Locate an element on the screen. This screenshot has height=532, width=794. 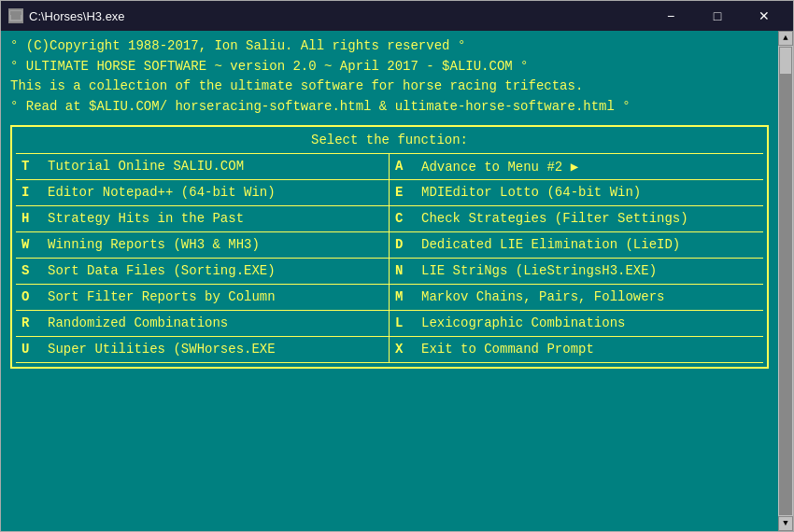
menu-label-D: Dedicated LIE Elimination (LieID) is located at coordinates (551, 245).